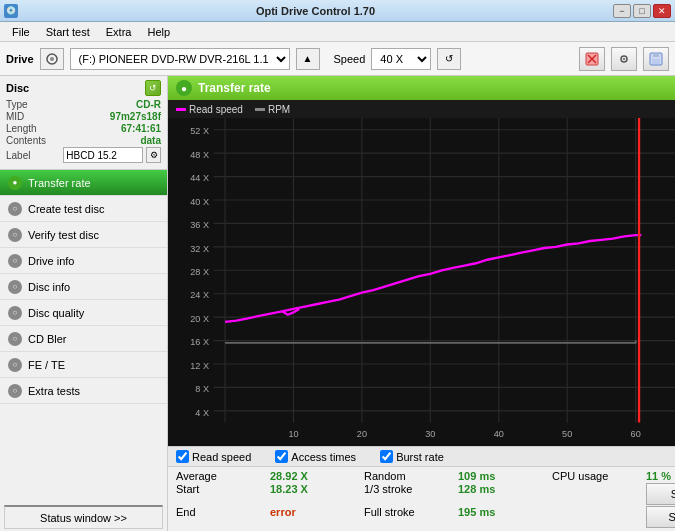 The image size is (675, 531). I want to click on minimize-button: −, so click(622, 11).